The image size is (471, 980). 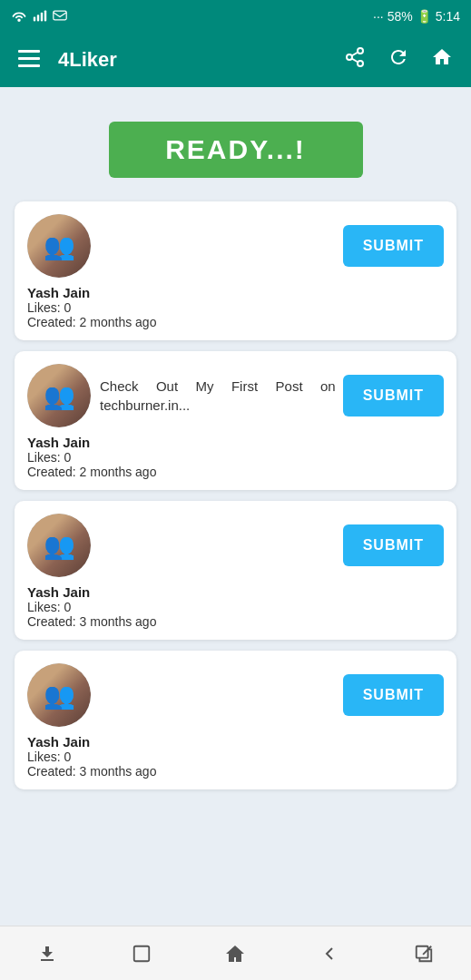 What do you see at coordinates (29, 60) in the screenshot?
I see `menu-icon` at bounding box center [29, 60].